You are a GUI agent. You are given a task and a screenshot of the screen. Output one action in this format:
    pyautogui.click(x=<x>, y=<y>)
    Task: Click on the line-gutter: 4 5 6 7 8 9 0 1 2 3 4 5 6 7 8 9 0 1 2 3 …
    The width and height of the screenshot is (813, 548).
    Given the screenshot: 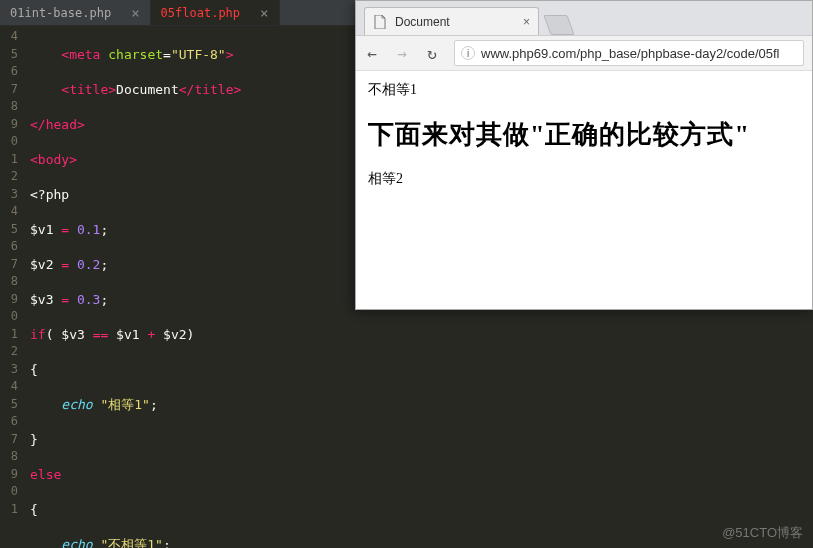 What is the action you would take?
    pyautogui.click(x=11, y=287)
    